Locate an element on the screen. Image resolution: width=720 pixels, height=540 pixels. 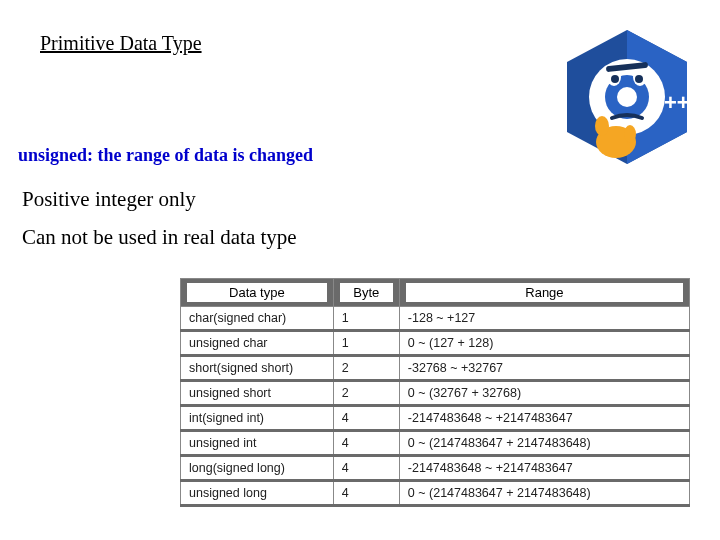
cell-range: -32768 ~ +32767 is located at coordinates (544, 368).